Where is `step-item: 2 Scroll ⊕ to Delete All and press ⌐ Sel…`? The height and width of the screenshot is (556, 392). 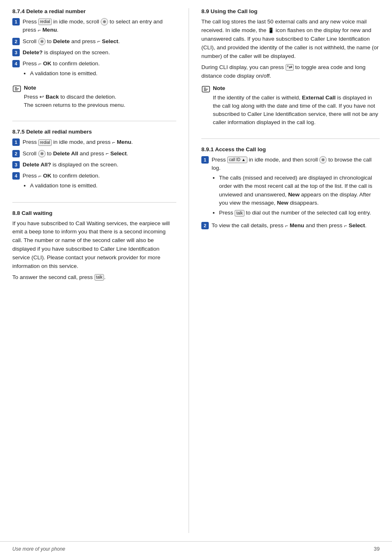 step-item: 2 Scroll ⊕ to Delete All and press ⌐ Sel… is located at coordinates (95, 154).